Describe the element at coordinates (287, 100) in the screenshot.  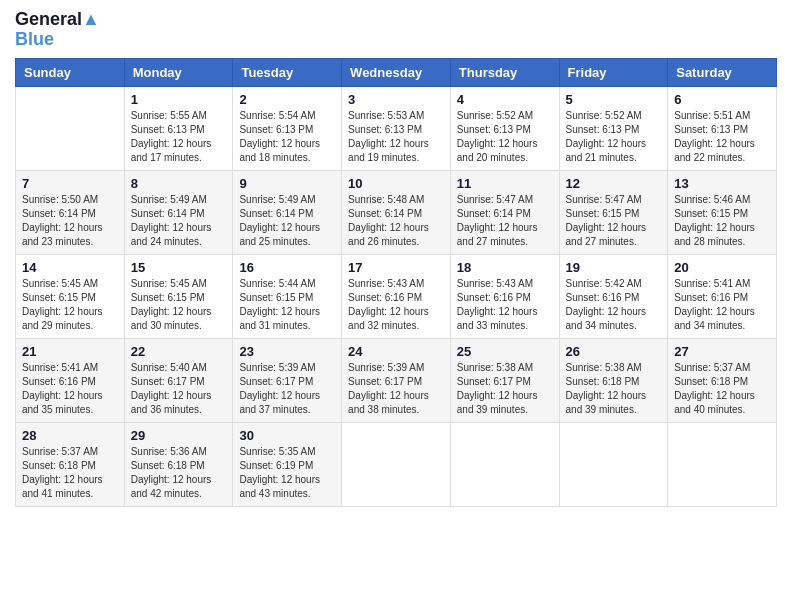
I see `day-number: 2` at that location.